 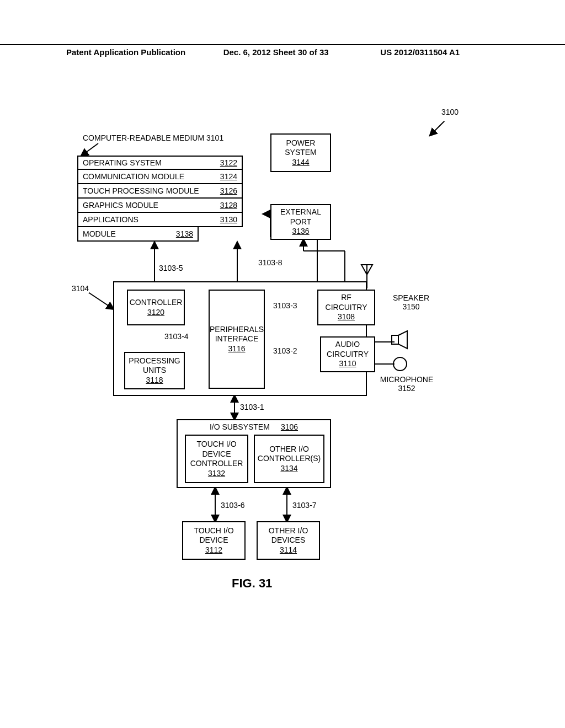 I want to click on ref-3103-4: 3103-4, so click(x=177, y=336).